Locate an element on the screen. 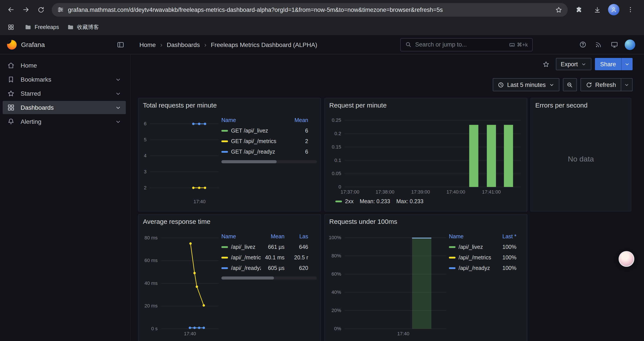 This screenshot has width=644, height=341. sidebar-item-dashboards: Dashboards is located at coordinates (64, 108).